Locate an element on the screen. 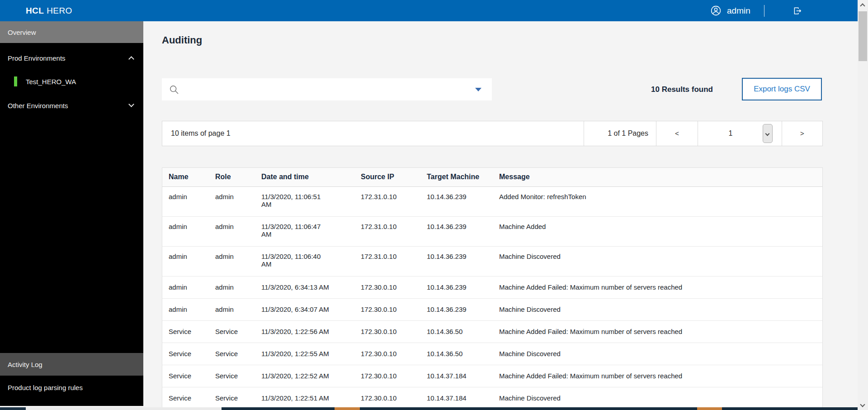 The width and height of the screenshot is (868, 410). sidebar-item-product-log-parsing-rules: Product log parsing rules is located at coordinates (71, 387).